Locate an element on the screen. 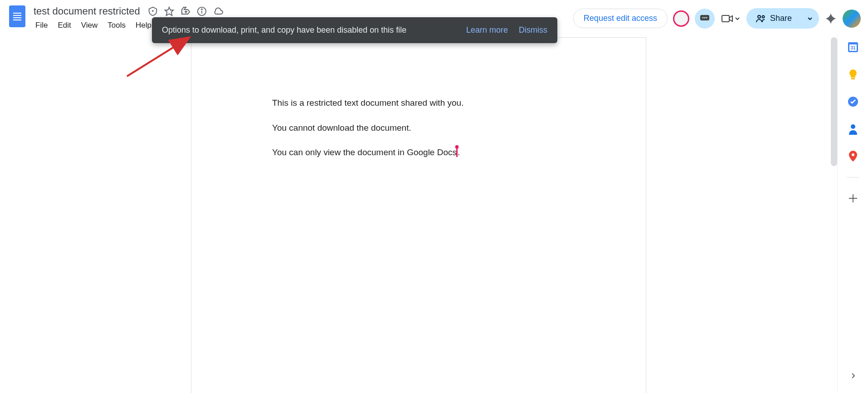  title-row: test document restricted is located at coordinates (128, 11).